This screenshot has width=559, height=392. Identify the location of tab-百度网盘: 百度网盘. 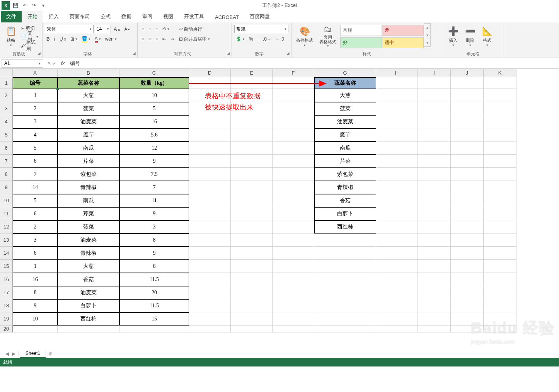
(260, 17).